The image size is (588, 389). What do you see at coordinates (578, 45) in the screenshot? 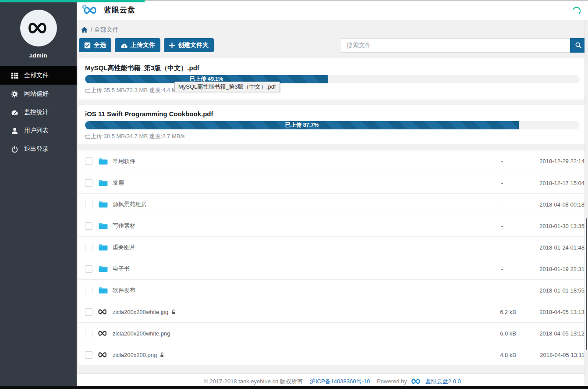
I see `search-icon` at bounding box center [578, 45].